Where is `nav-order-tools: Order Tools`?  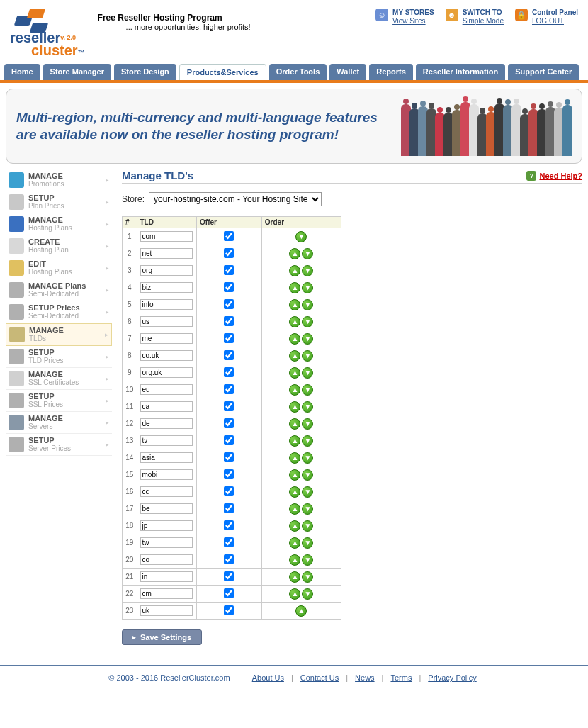
nav-order-tools: Order Tools is located at coordinates (298, 72).